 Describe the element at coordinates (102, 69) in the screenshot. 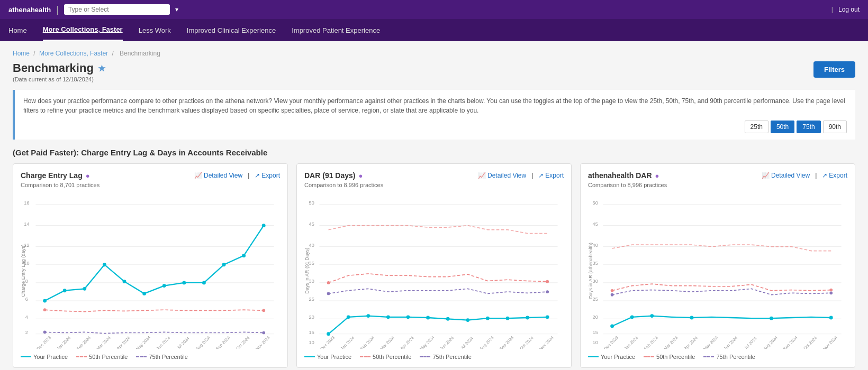

I see `star-icon: ★` at that location.